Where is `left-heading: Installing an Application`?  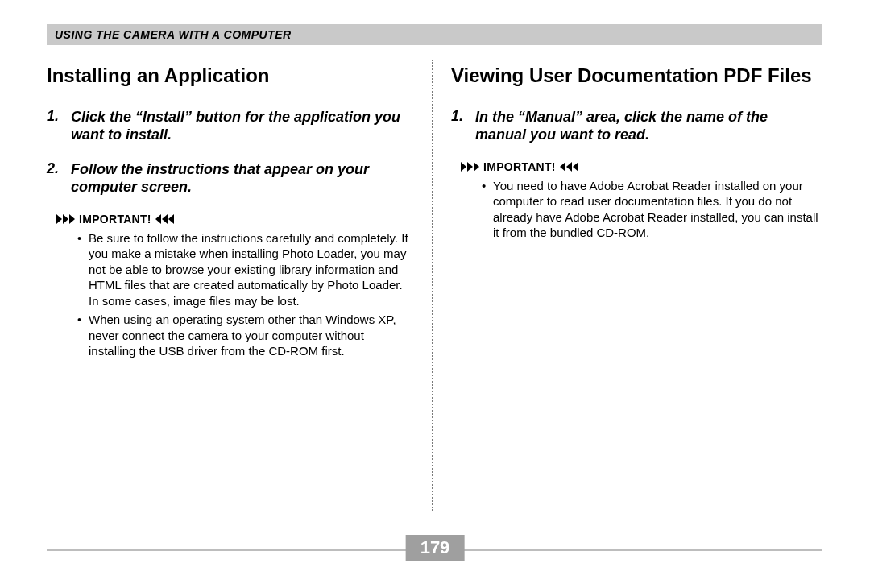
left-heading: Installing an Application is located at coordinates (230, 76).